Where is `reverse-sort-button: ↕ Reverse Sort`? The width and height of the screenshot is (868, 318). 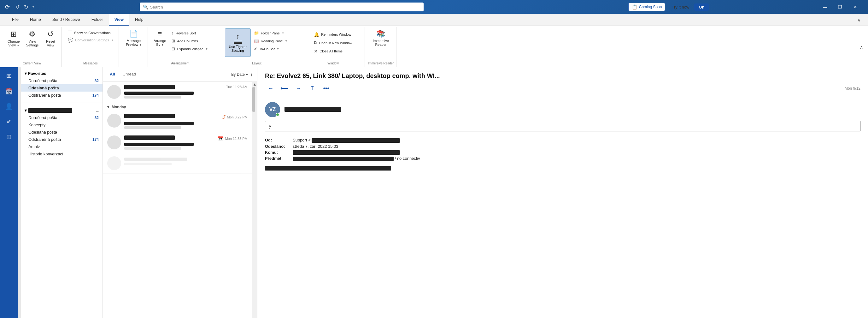
reverse-sort-button: ↕ Reverse Sort is located at coordinates (189, 33).